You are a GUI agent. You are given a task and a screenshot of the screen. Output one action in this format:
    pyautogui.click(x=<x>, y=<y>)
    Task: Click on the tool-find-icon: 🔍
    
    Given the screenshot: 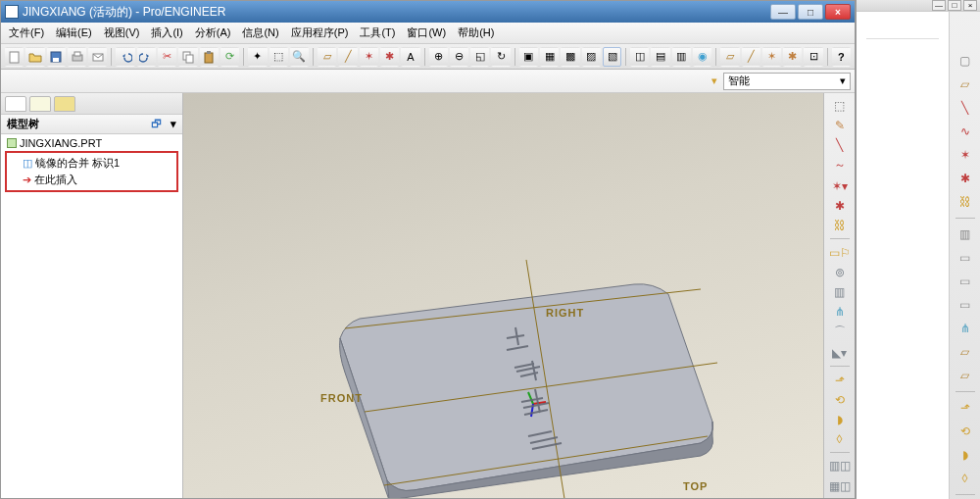 What is the action you would take?
    pyautogui.click(x=300, y=57)
    